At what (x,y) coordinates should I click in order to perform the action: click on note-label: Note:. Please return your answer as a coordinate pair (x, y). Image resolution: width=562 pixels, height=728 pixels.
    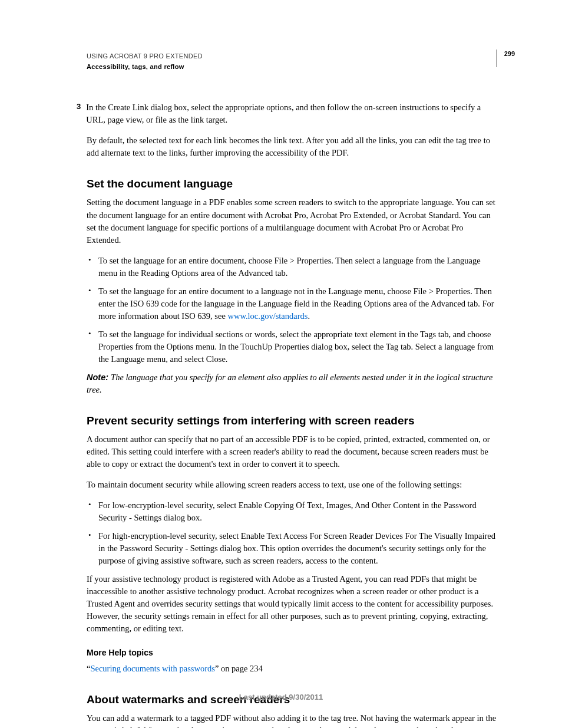
    Looking at the image, I should click on (99, 377).